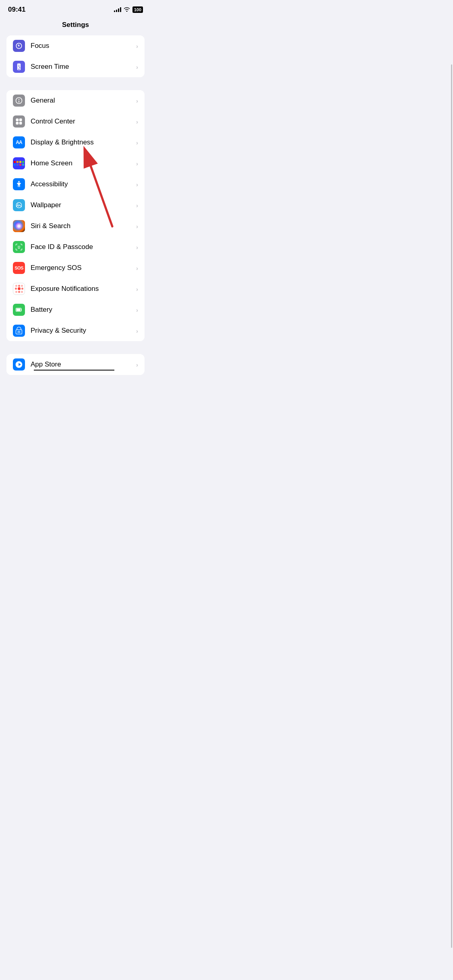  Describe the element at coordinates (76, 9) in the screenshot. I see `status-bar: 09:41 100` at that location.